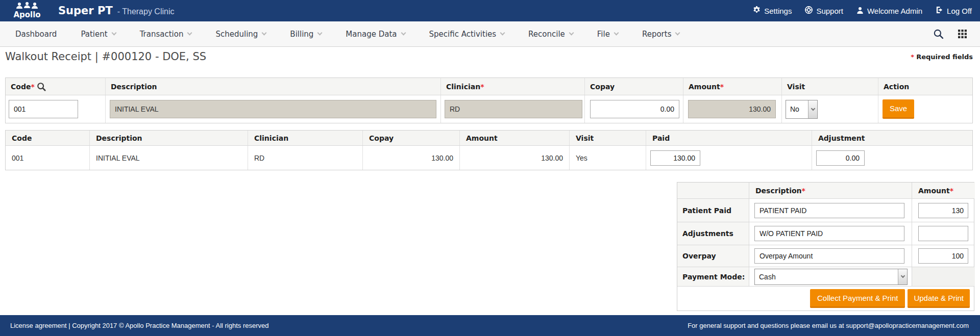 The image size is (980, 336). What do you see at coordinates (490, 11) in the screenshot?
I see `top-header-bar: Apollo Super PT - Therapy Clinic Setting…` at bounding box center [490, 11].